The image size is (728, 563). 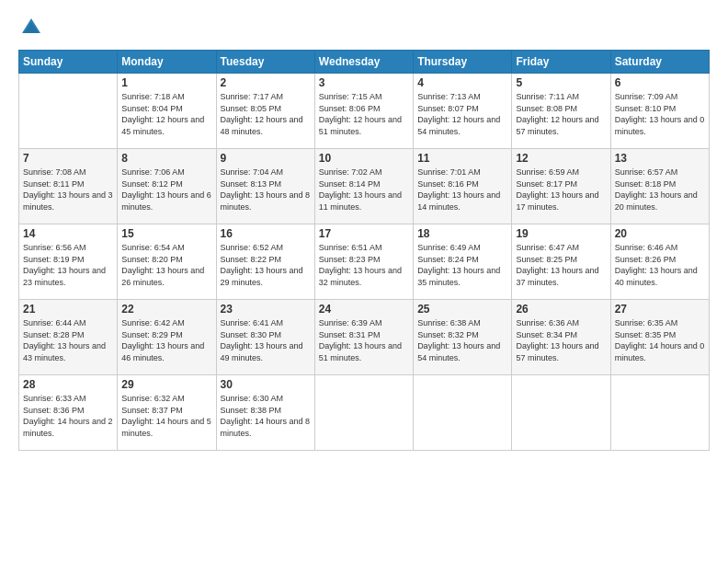 I want to click on day-info: Sunrise: 7:11 AMSunset: 8:08 PMDaylight:…, so click(x=561, y=114).